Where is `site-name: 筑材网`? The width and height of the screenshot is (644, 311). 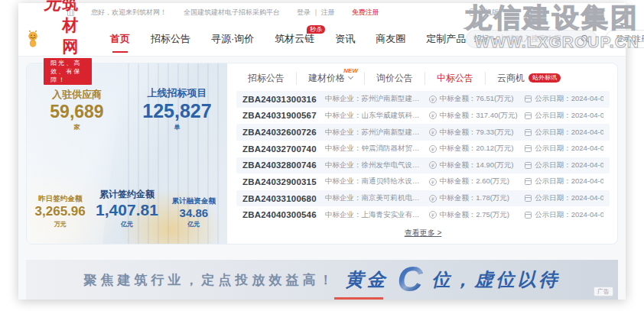 site-name: 筑材网 is located at coordinates (76, 29).